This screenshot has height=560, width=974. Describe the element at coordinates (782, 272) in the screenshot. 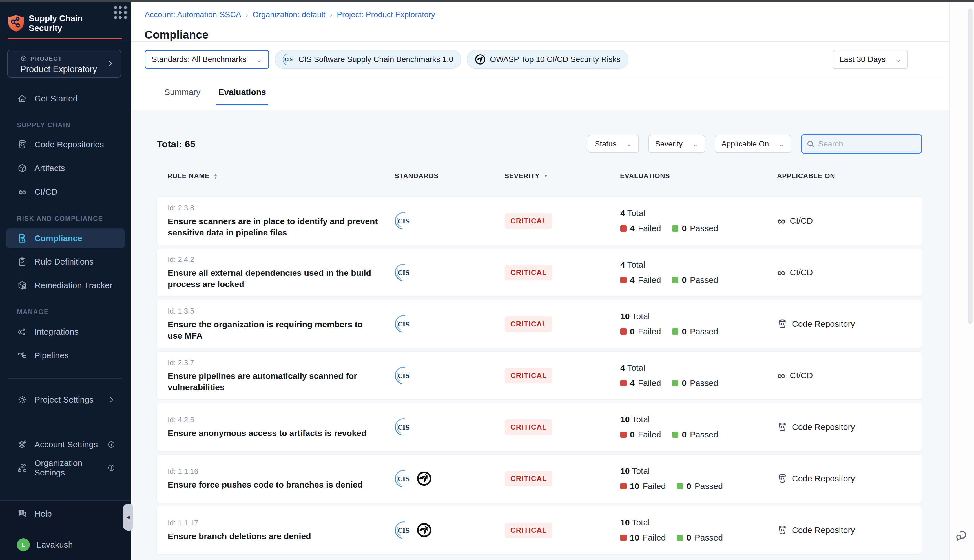

I see `cicd-icon: ∞` at that location.